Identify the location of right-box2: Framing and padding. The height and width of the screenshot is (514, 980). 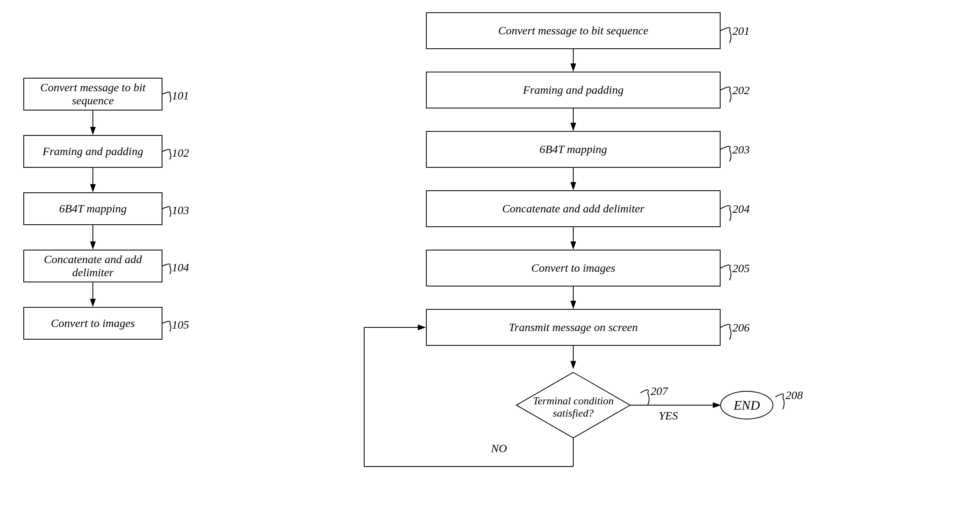
(573, 90).